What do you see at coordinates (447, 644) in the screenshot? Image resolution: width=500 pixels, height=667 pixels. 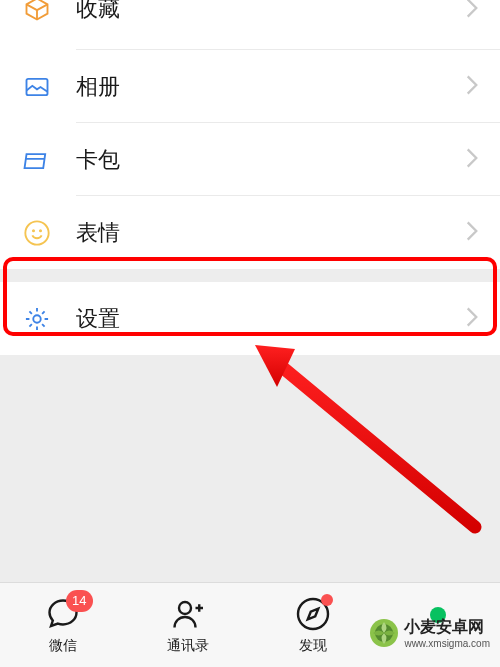 I see `watermark-url: www.xmsigma.com` at bounding box center [447, 644].